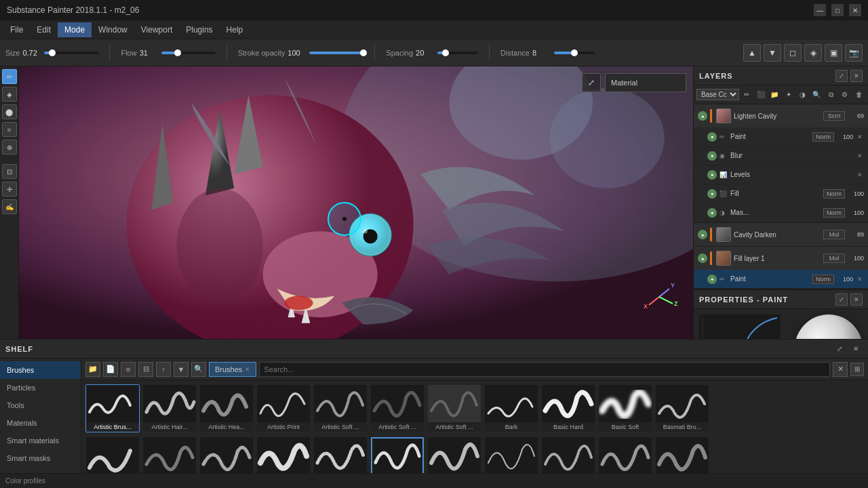 Image resolution: width=868 pixels, height=488 pixels. What do you see at coordinates (199, 30) in the screenshot?
I see `menu-plugins: Plugins` at bounding box center [199, 30].